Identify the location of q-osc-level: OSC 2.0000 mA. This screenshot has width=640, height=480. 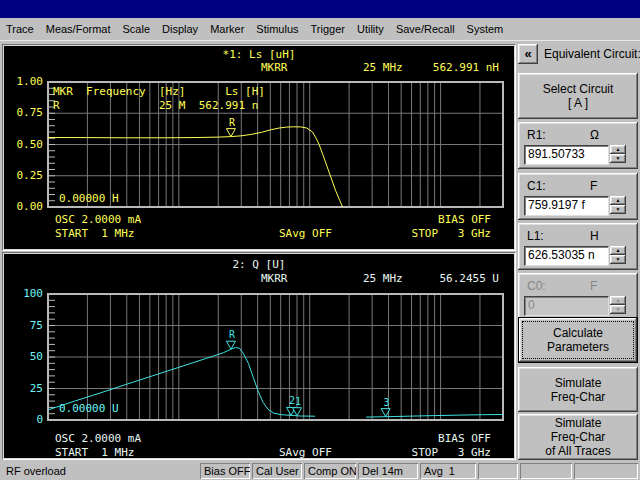
(98, 439).